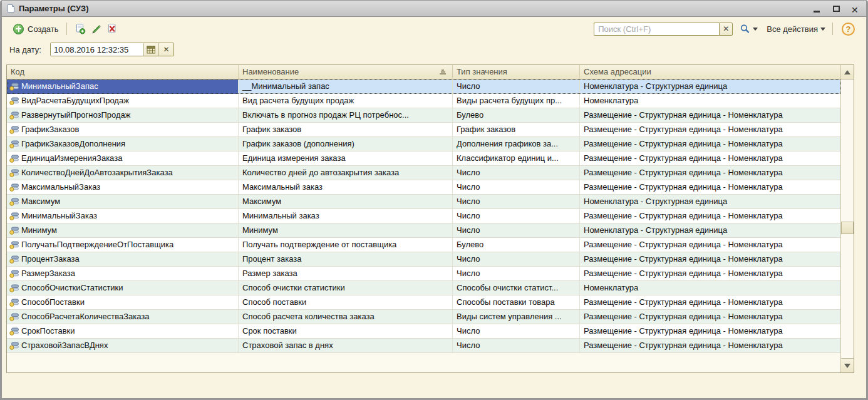 The height and width of the screenshot is (400, 868). I want to click on table-row: СтраховойЗапасВДняхСтраховой запас в дня…, so click(423, 346).